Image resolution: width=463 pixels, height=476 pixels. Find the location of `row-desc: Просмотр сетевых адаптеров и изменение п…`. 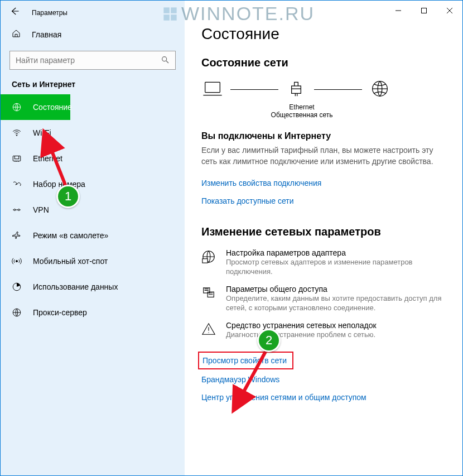

row-desc: Просмотр сетевых адаптеров и изменение п… is located at coordinates (336, 267).